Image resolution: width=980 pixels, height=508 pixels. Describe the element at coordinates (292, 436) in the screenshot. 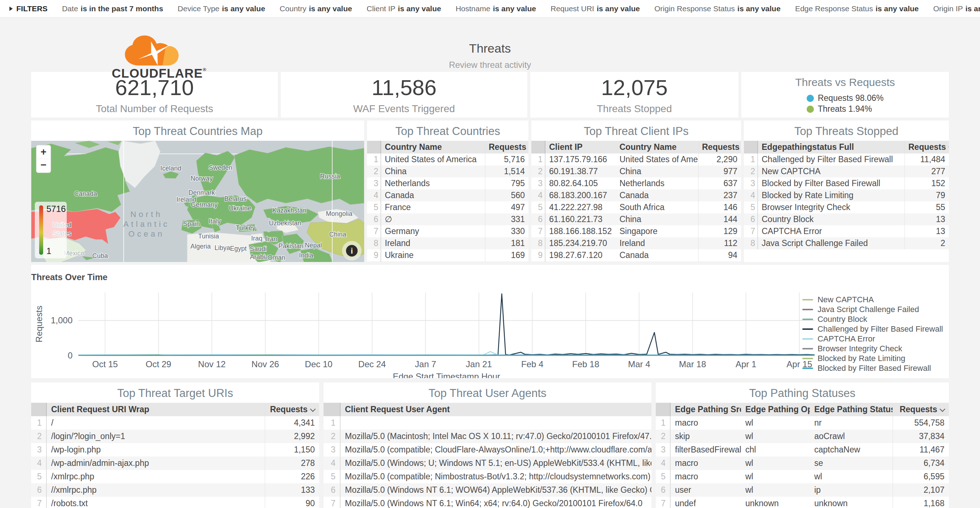

I see `table-cell: 2,992` at that location.